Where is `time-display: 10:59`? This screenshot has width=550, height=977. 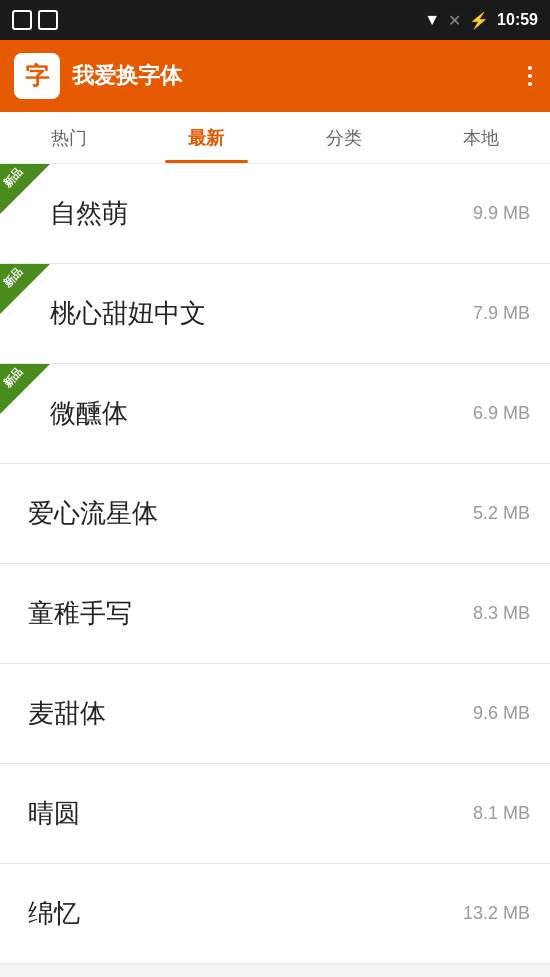 time-display: 10:59 is located at coordinates (518, 20).